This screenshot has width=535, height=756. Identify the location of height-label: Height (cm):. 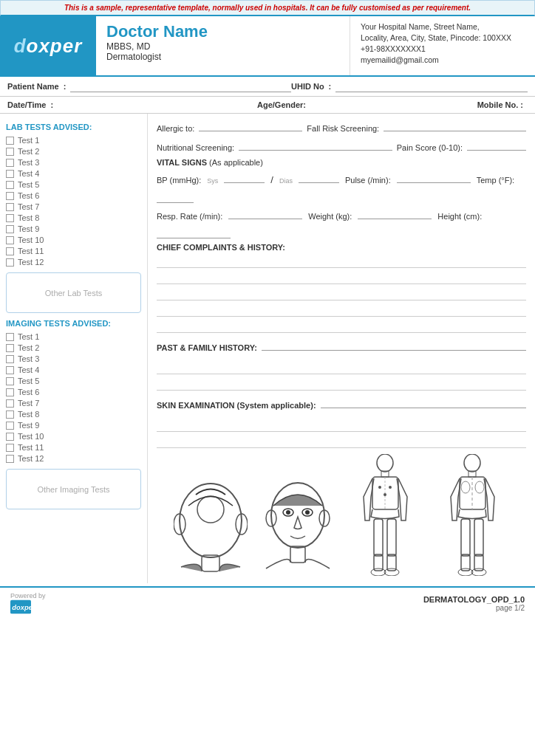
(460, 216).